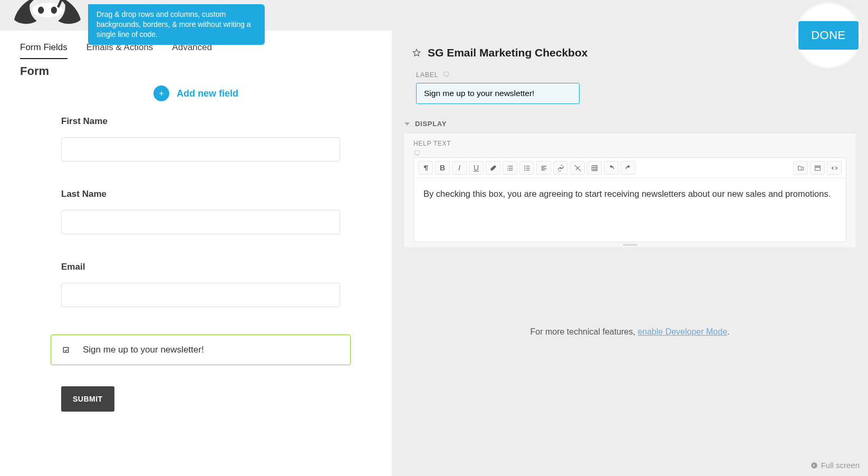 The image size is (868, 476). Describe the element at coordinates (507, 53) in the screenshot. I see `panel-title: SG Email Marketing Checkbox` at that location.